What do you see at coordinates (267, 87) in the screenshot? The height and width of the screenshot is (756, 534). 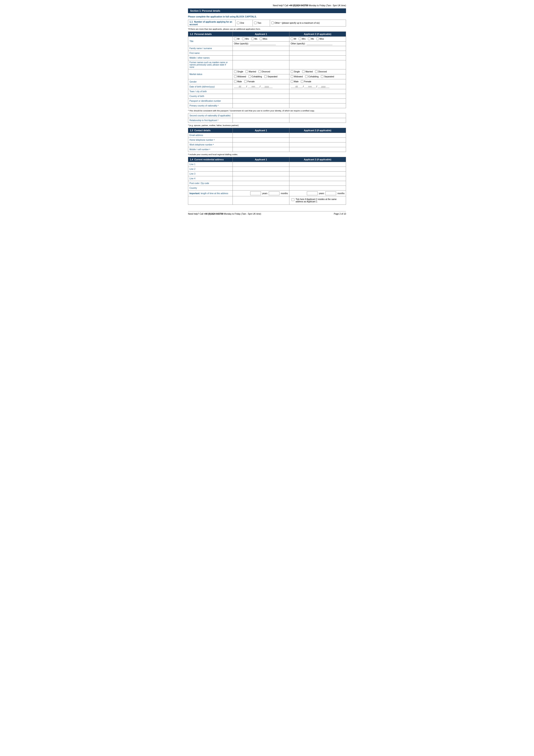 I see `dob-year-app1` at bounding box center [267, 87].